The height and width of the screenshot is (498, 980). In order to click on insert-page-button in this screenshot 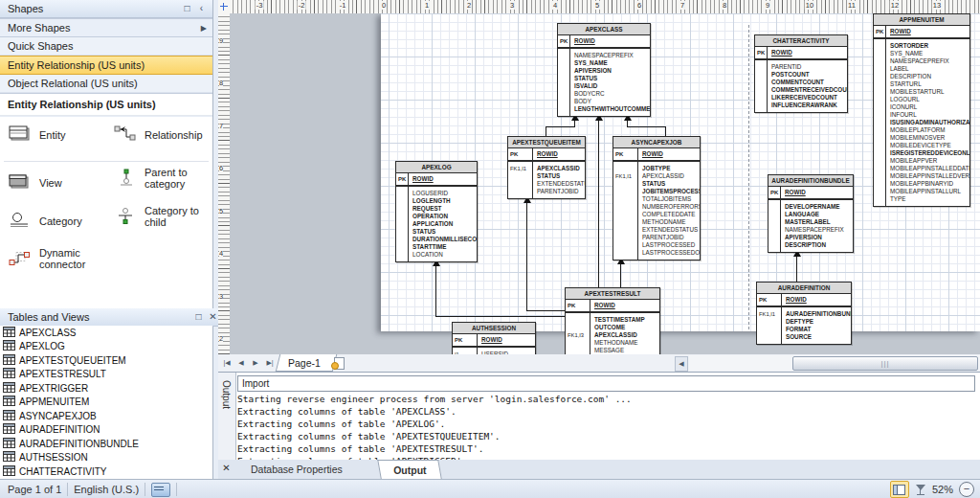, I will do `click(340, 363)`.